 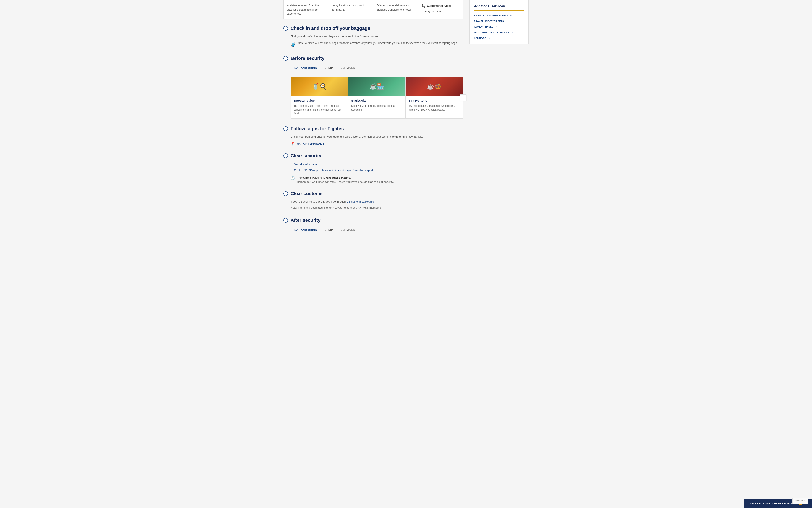 What do you see at coordinates (394, 7) in the screenshot?
I see `top-card-3-text: Offering parcel delivery and baggage tra…` at bounding box center [394, 7].